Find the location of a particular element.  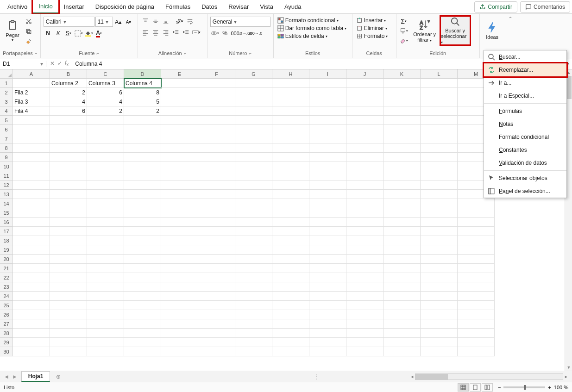

cell-D25 is located at coordinates (143, 305).